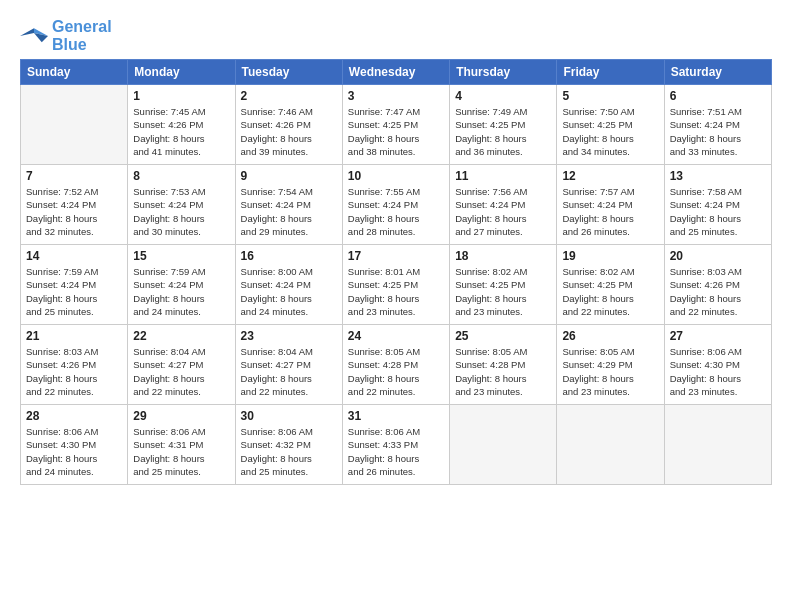 This screenshot has width=792, height=612. I want to click on weekday-header-tuesday: Tuesday, so click(288, 72).